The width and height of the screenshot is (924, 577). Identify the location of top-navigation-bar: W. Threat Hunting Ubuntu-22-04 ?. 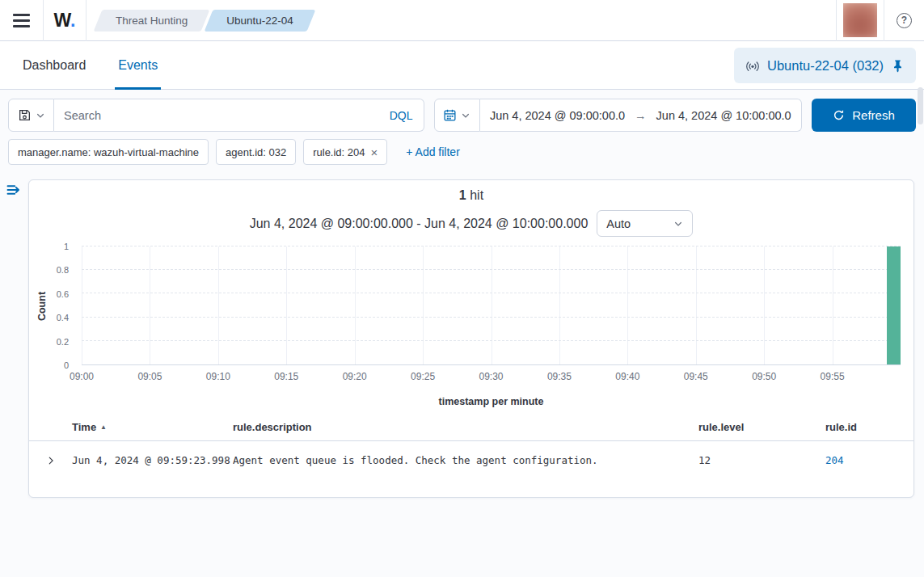
(462, 21).